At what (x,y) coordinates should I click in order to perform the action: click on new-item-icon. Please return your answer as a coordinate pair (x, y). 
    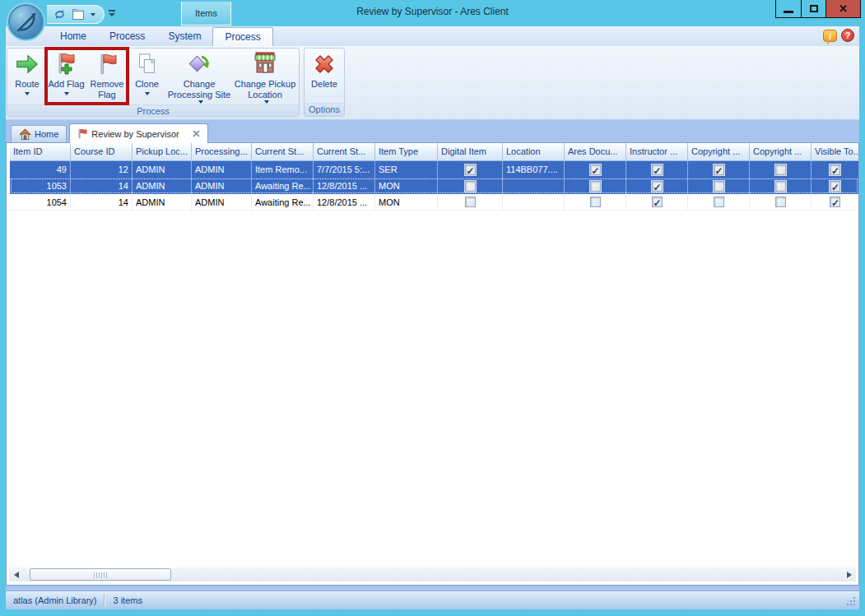
    Looking at the image, I should click on (78, 15).